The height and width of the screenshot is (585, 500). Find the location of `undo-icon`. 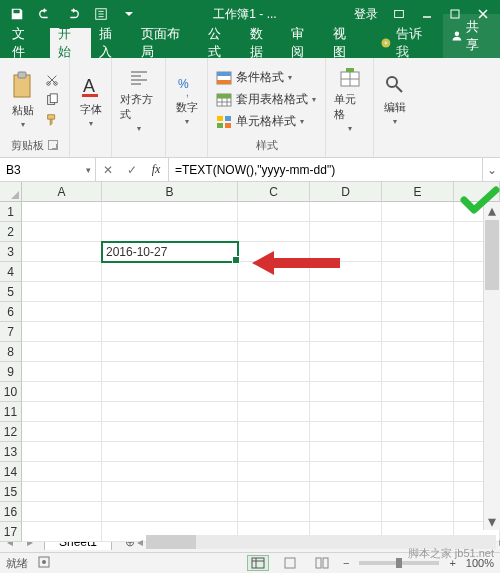

undo-icon is located at coordinates (45, 14).